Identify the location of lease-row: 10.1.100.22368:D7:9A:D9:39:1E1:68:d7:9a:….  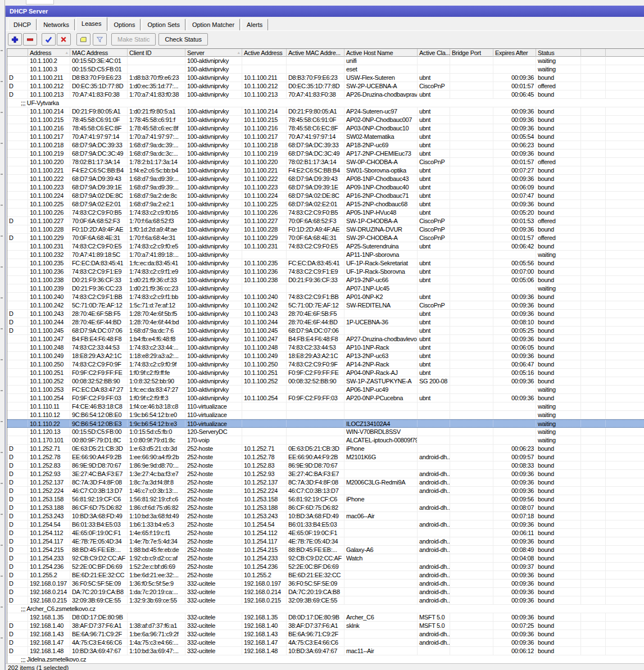
(326, 188).